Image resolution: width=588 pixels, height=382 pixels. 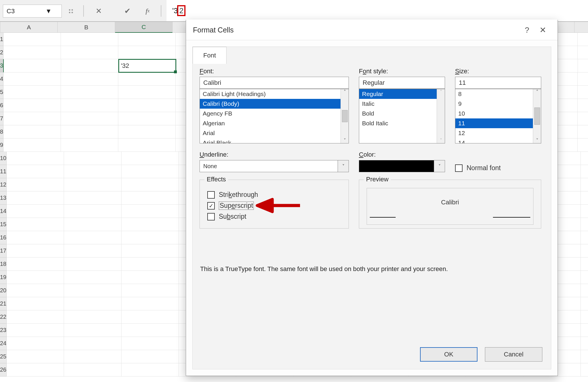 I want to click on cell-B13, so click(x=93, y=198).